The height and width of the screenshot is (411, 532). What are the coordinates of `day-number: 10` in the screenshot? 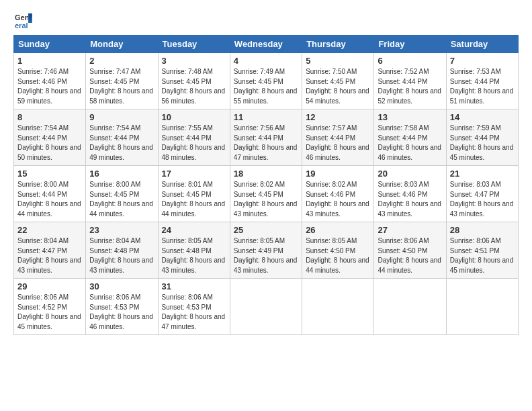 It's located at (194, 117).